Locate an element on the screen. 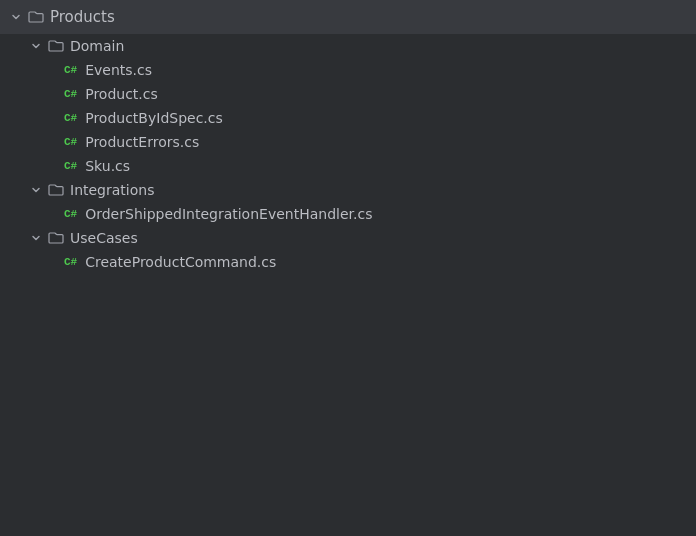 This screenshot has width=696, height=536. products-label: Products is located at coordinates (82, 17).